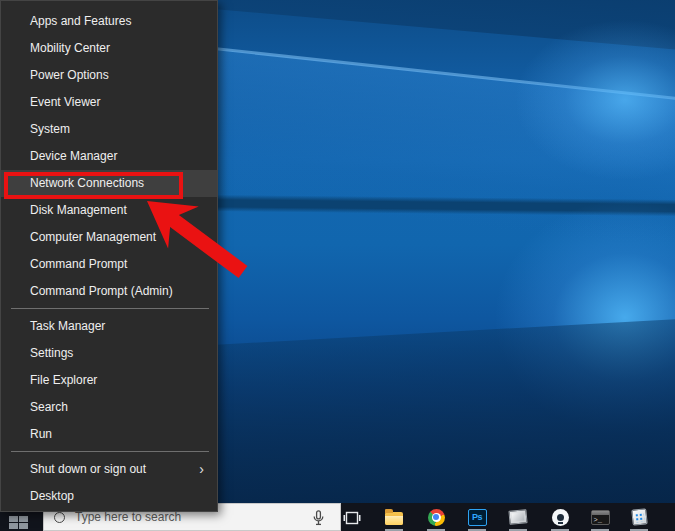 The image size is (675, 531). I want to click on notes-app-button, so click(639, 517).